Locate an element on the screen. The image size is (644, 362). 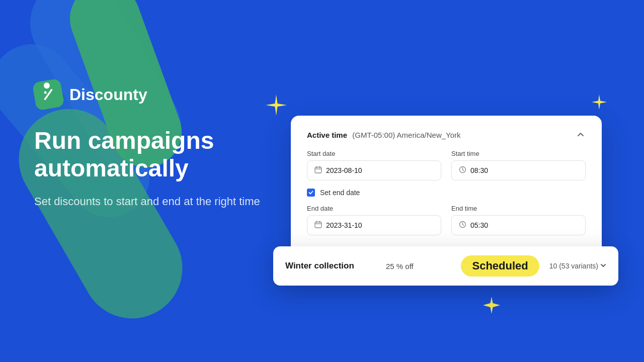
end-row: End date 2023-31-10 End time is located at coordinates (446, 220).